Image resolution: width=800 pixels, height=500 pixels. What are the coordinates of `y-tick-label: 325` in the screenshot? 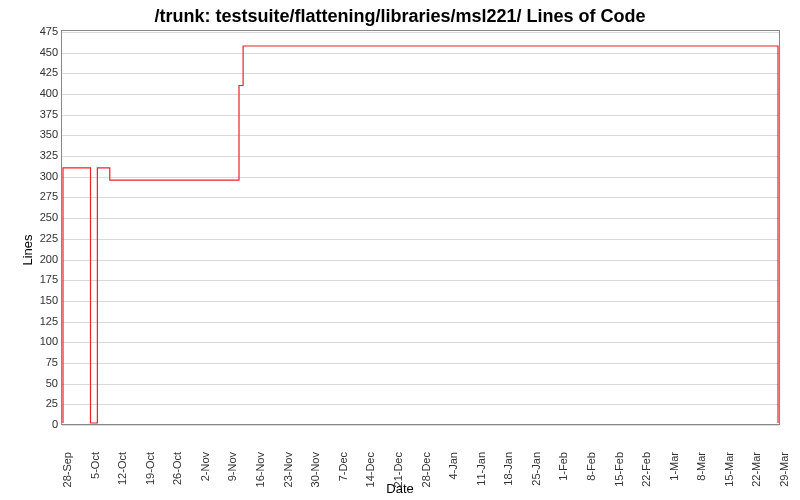 It's located at (40, 155).